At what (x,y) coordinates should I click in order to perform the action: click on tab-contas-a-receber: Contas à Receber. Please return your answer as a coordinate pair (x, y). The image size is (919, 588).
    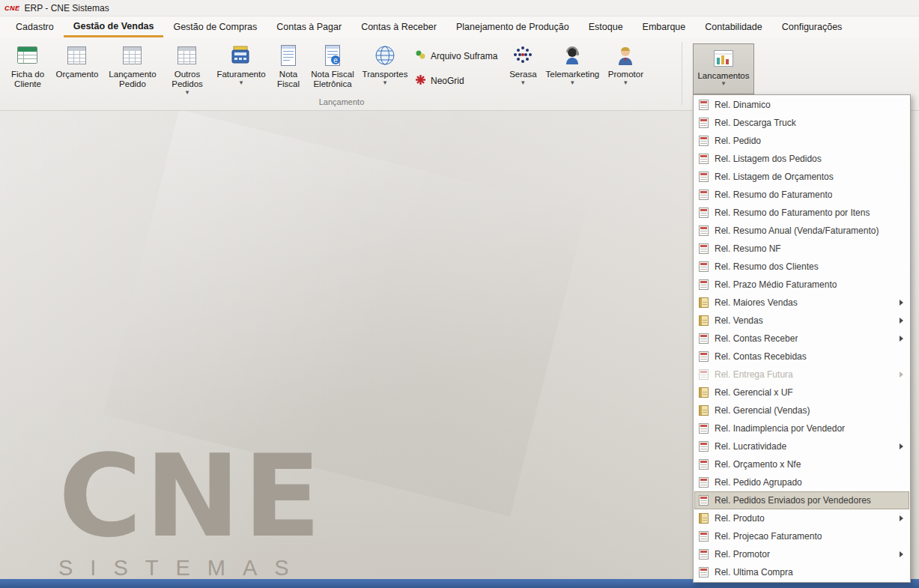
    Looking at the image, I should click on (398, 27).